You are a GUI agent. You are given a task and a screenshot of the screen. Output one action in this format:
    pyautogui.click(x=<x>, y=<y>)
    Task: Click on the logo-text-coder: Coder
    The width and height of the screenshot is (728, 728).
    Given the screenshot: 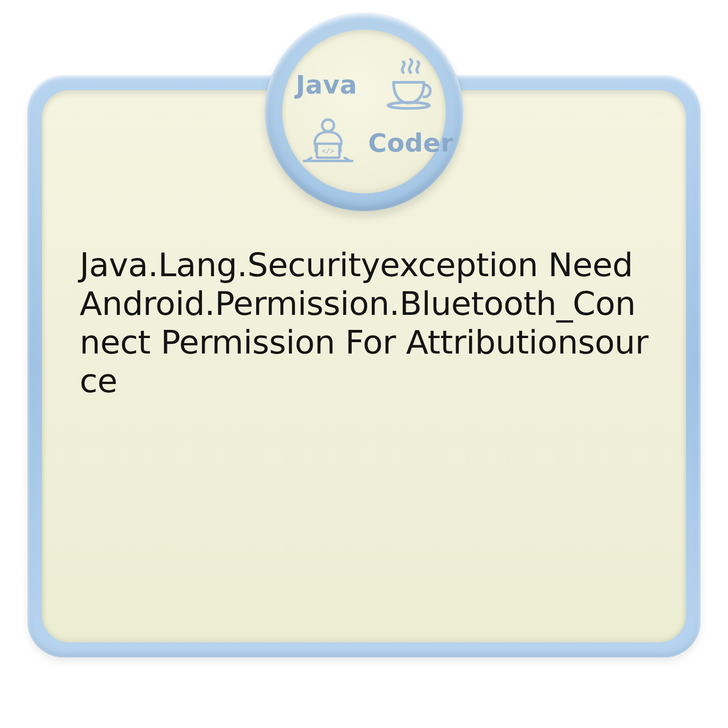 What is the action you would take?
    pyautogui.click(x=410, y=143)
    